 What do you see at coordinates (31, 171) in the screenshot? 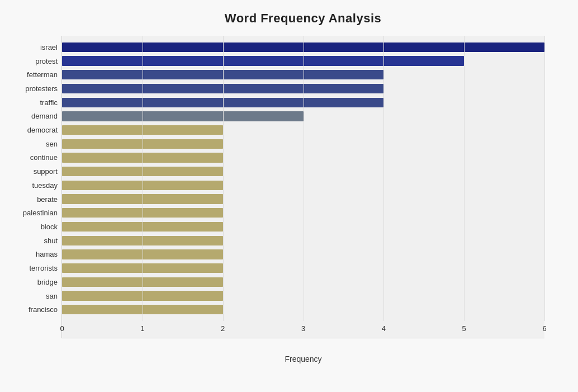
I see `bar-label: support` at bounding box center [31, 171].